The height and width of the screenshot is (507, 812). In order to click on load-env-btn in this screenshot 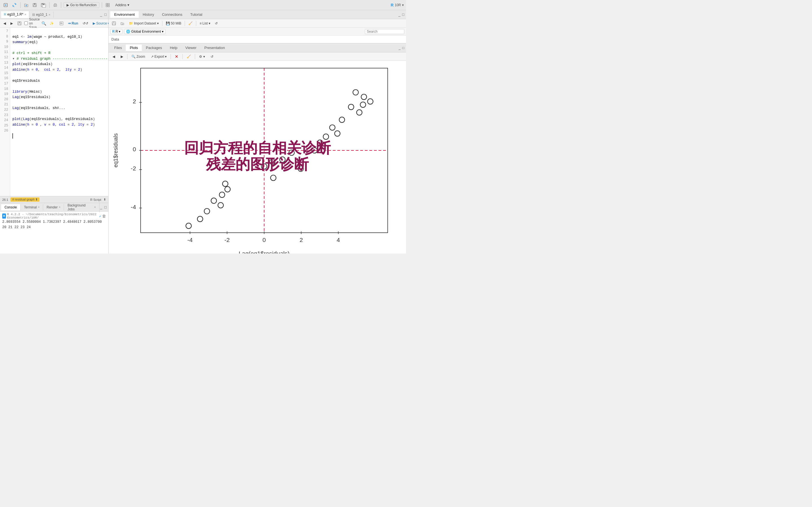, I will do `click(122, 23)`.